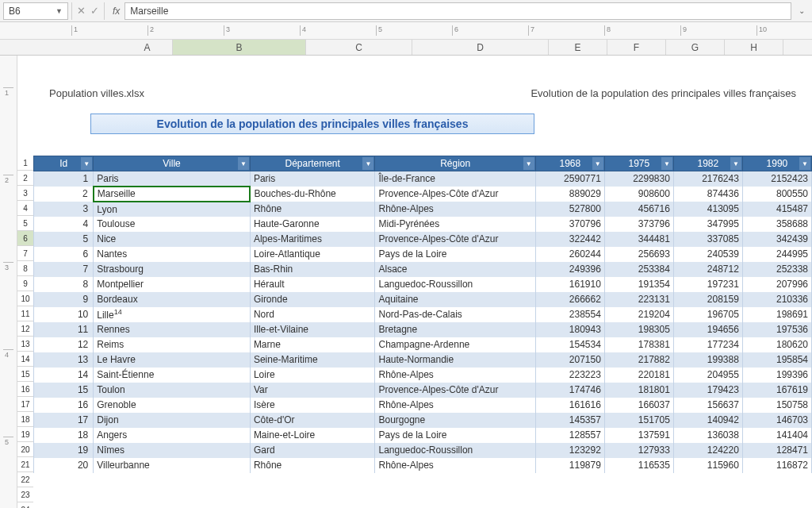  Describe the element at coordinates (707, 435) in the screenshot. I see `table-cell: 136038` at that location.